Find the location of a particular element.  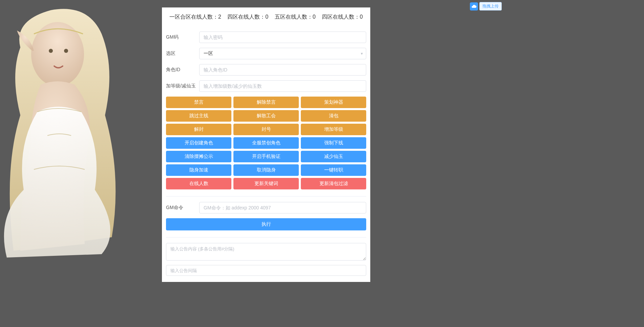

update-keywords-button: 更新关键词 is located at coordinates (266, 184).